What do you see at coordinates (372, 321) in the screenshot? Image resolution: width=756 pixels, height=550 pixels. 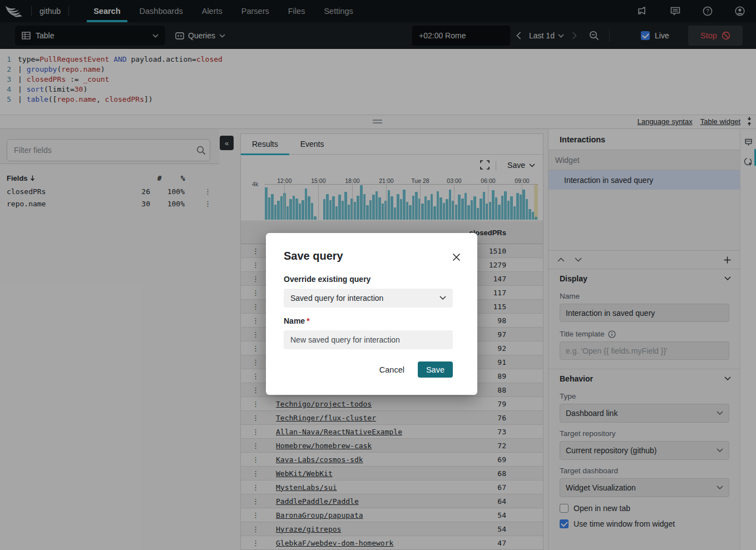 I see `query-name-label: Name*` at bounding box center [372, 321].